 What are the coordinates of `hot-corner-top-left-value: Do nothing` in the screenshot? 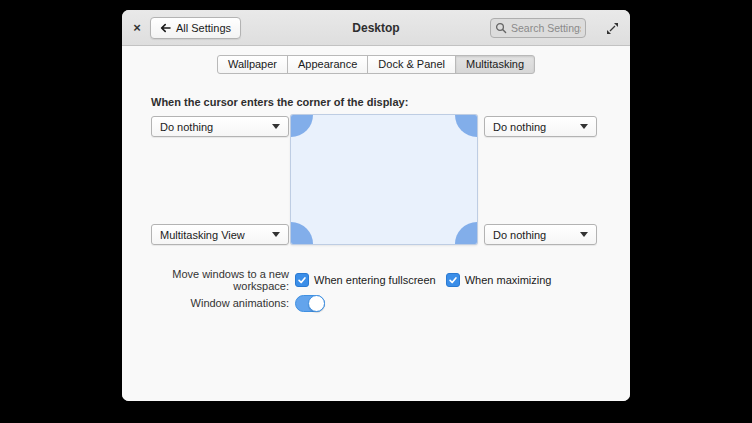 It's located at (213, 127).